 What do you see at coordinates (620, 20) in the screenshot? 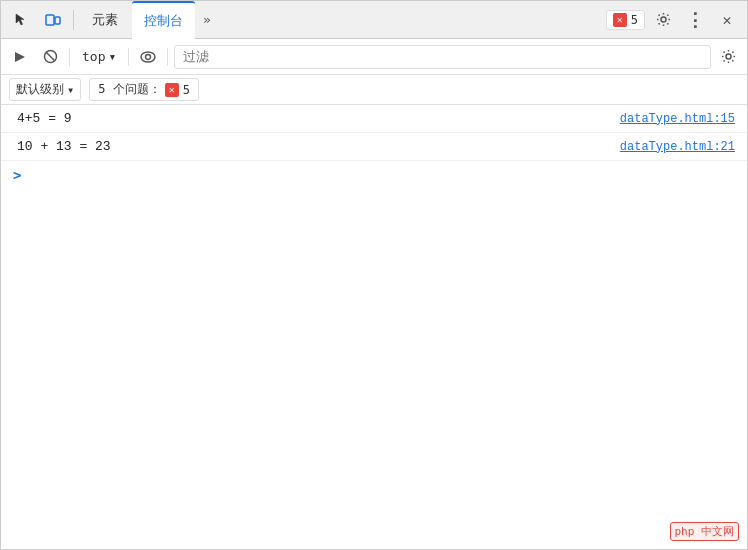
I see `error-icon: ✕` at bounding box center [620, 20].